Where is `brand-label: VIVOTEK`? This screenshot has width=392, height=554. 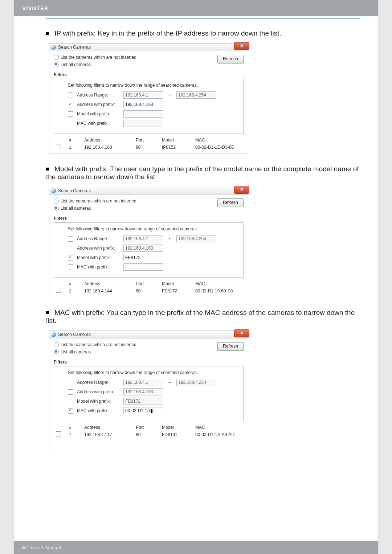
brand-label: VIVOTEK is located at coordinates (36, 8).